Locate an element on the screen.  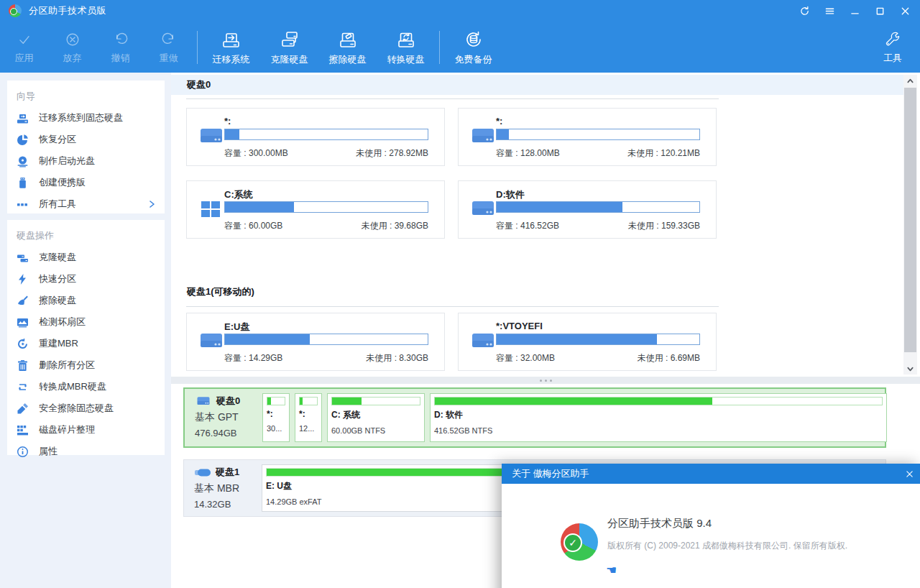
disk-clone-icon is located at coordinates (290, 40).